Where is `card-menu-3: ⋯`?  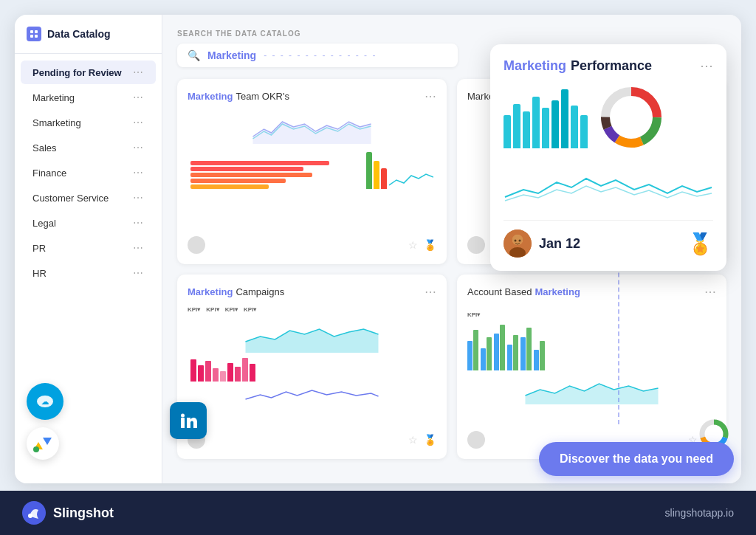
card-menu-3: ⋯ is located at coordinates (430, 292).